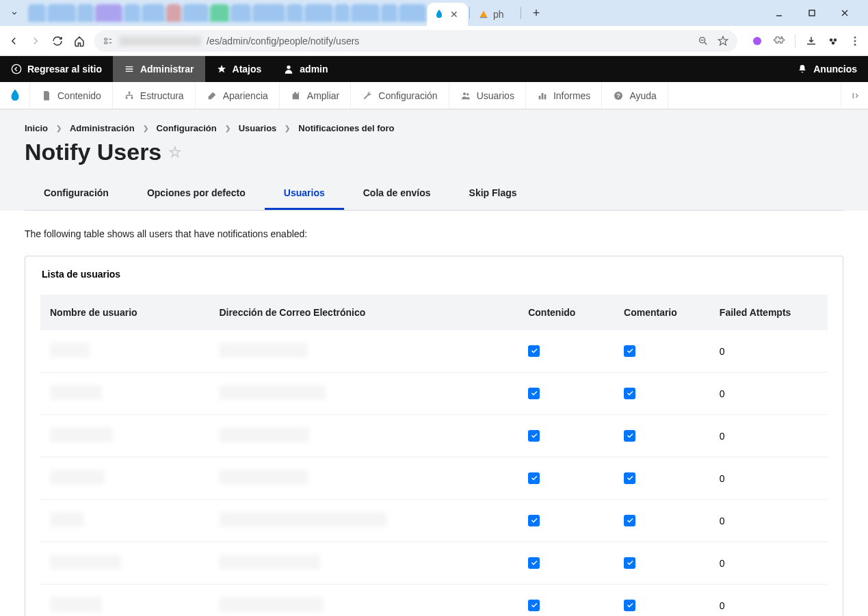 This screenshot has width=868, height=616. I want to click on downloads-icon, so click(811, 41).